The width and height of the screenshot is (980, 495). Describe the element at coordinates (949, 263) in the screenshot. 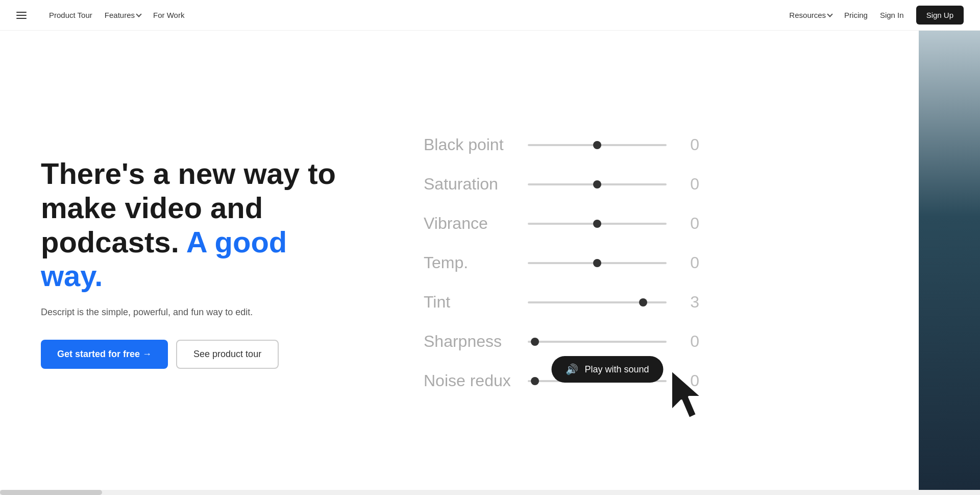

I see `preview-image` at that location.